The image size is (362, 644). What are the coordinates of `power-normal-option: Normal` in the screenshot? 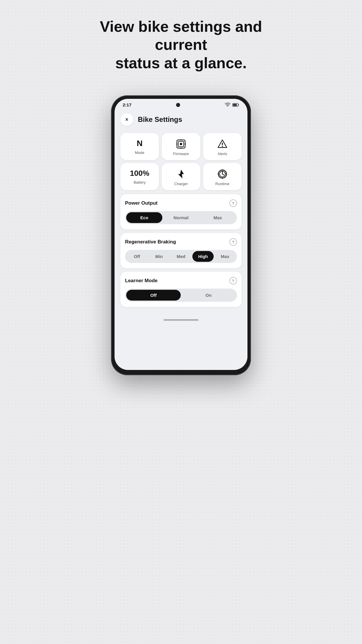 It's located at (181, 217).